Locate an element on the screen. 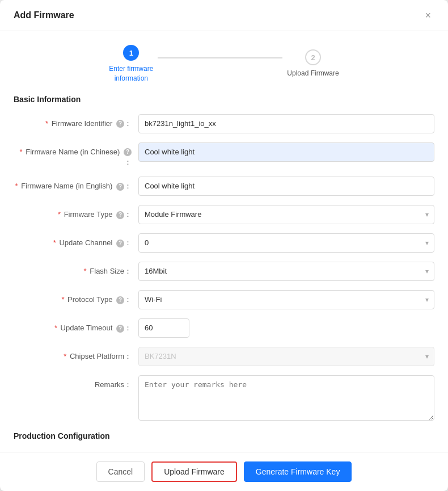 This screenshot has height=491, width=448. remarks-textarea is located at coordinates (286, 398).